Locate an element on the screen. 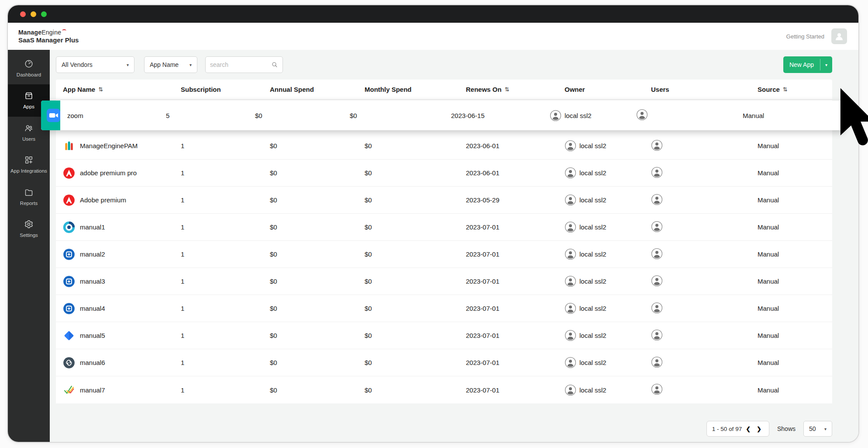  getting-started-link: Getting Started is located at coordinates (805, 37).